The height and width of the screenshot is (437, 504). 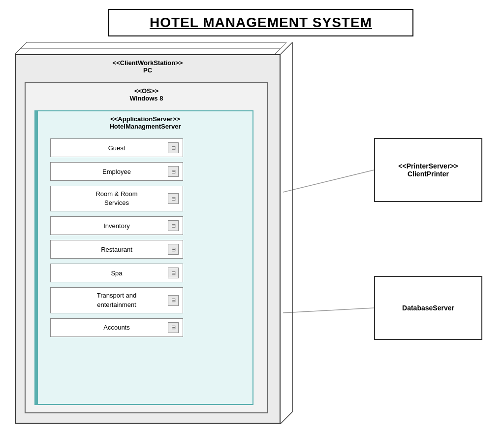 I want to click on printer-server-box: <<PrinterServer>> ClientPrinter, so click(x=428, y=170).